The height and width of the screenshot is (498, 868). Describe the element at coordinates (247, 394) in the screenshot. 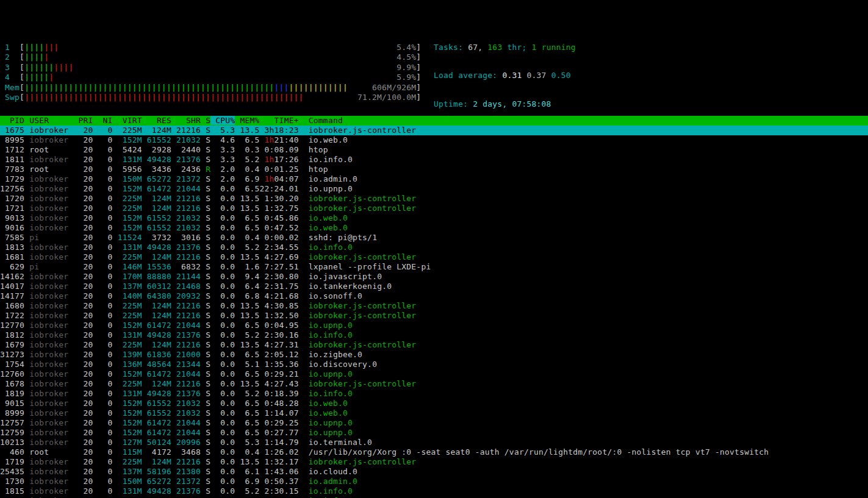

I see `cell-mem: 5.2` at that location.